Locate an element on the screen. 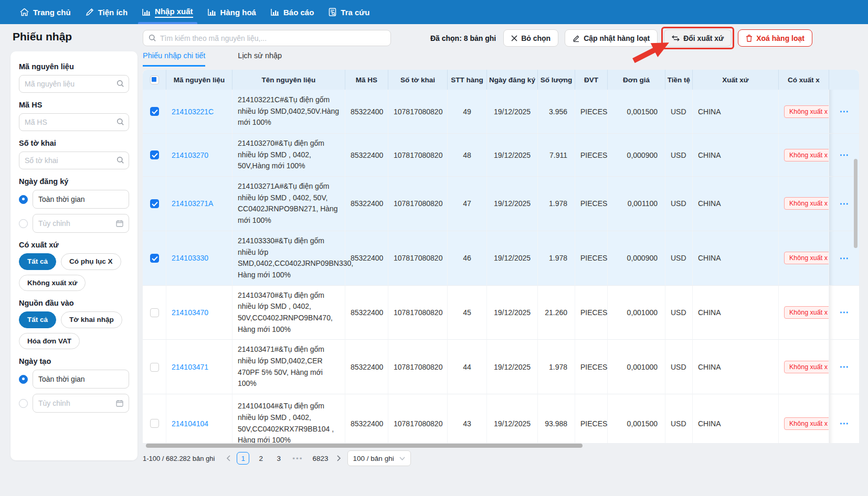  nav-item-lookup: Tra cứu is located at coordinates (349, 12).